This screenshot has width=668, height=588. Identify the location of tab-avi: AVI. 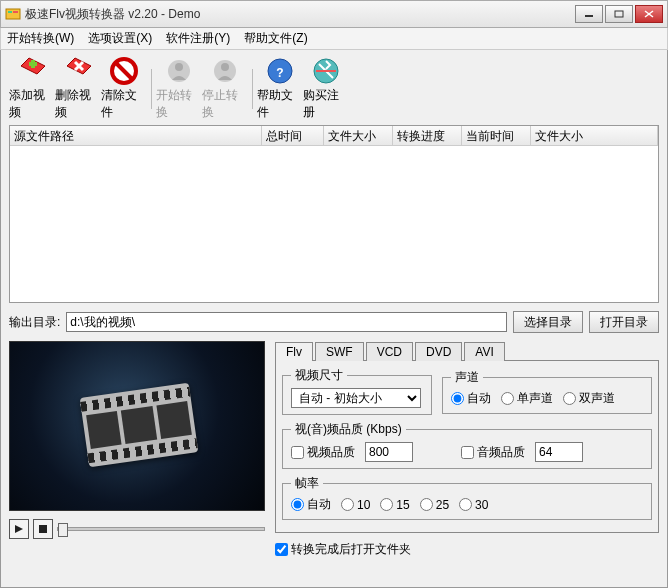
(484, 352).